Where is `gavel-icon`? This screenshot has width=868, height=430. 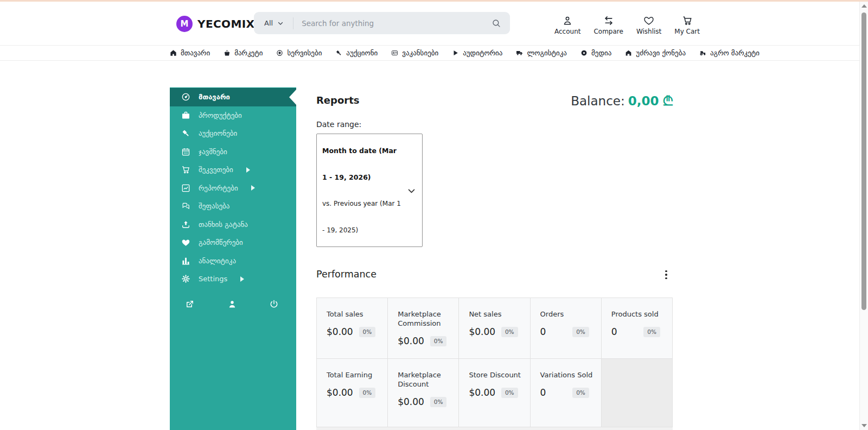
gavel-icon is located at coordinates (339, 53).